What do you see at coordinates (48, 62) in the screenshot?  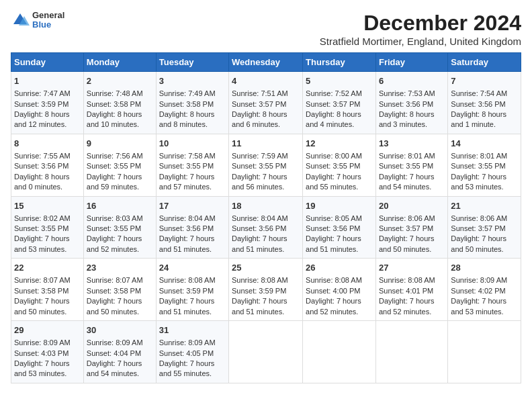 I see `header-cell-sunday: Sunday` at bounding box center [48, 62].